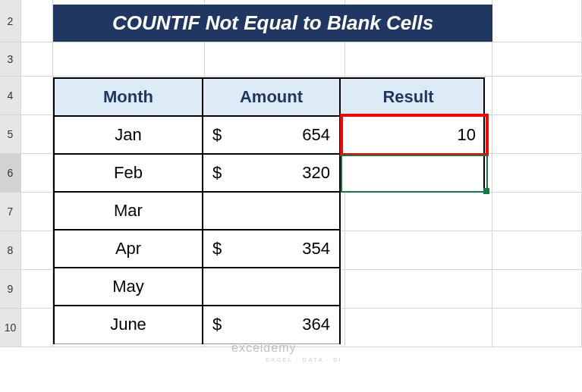  I want to click on watermark-text: exceldemy, so click(264, 347).